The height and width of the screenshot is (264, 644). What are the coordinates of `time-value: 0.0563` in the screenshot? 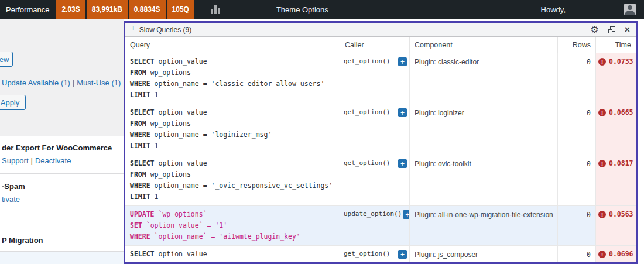 It's located at (621, 214).